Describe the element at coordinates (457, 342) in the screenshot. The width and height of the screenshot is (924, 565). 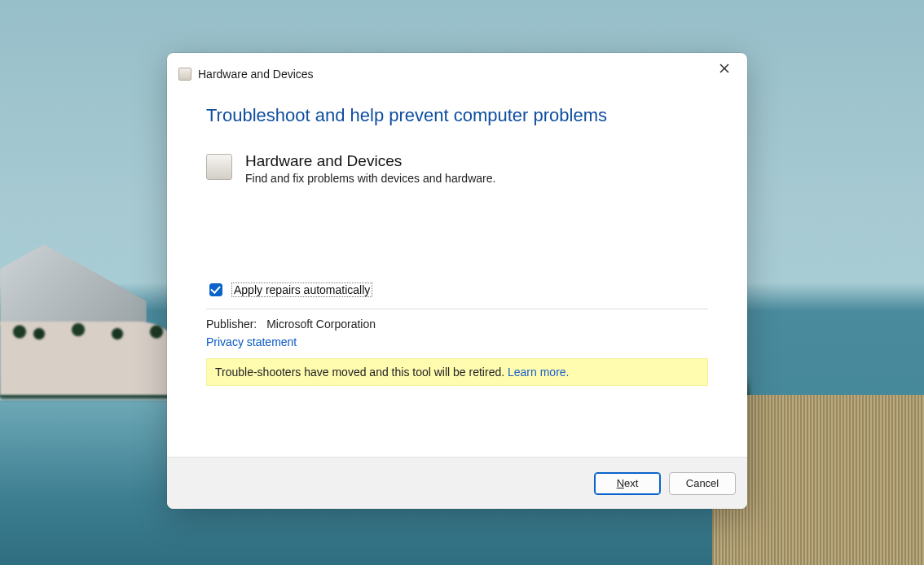
I see `privacy-statement-link: Privacy statement` at that location.